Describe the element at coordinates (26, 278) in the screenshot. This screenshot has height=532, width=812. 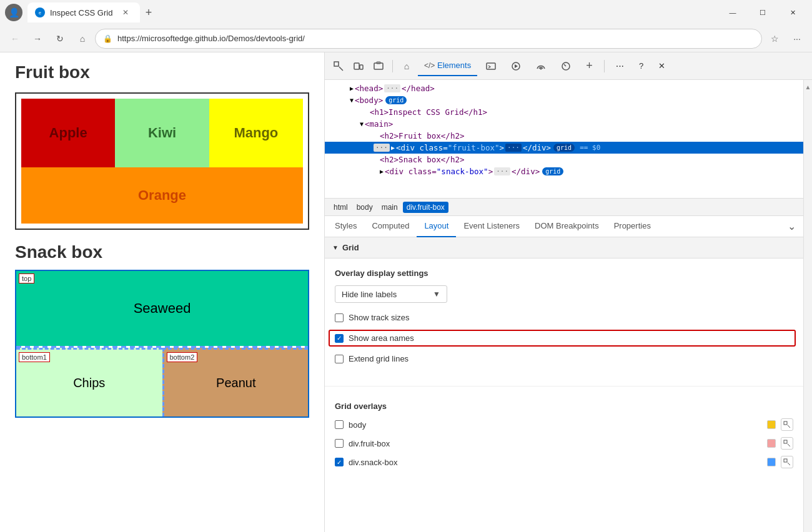
I see `area-label-top: top` at that location.